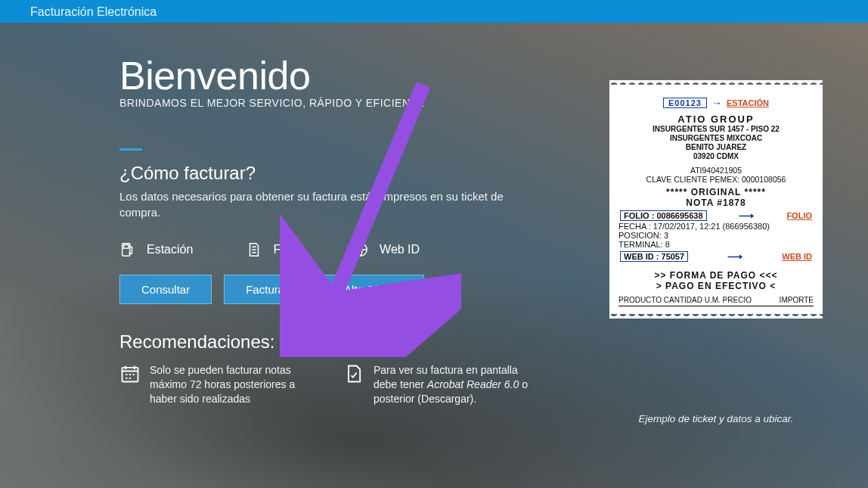  What do you see at coordinates (128, 250) in the screenshot?
I see `station-icon` at bounding box center [128, 250].